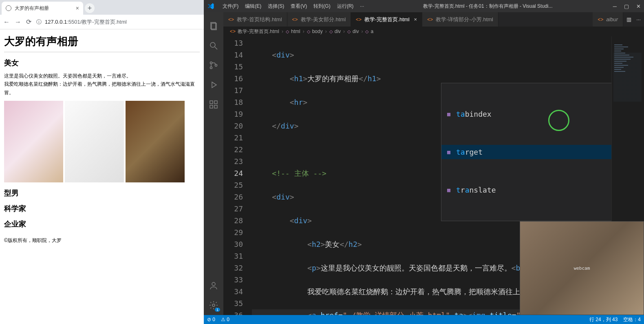  What do you see at coordinates (102, 42) in the screenshot?
I see `page-title: 大罗的有声相册` at bounding box center [102, 42].